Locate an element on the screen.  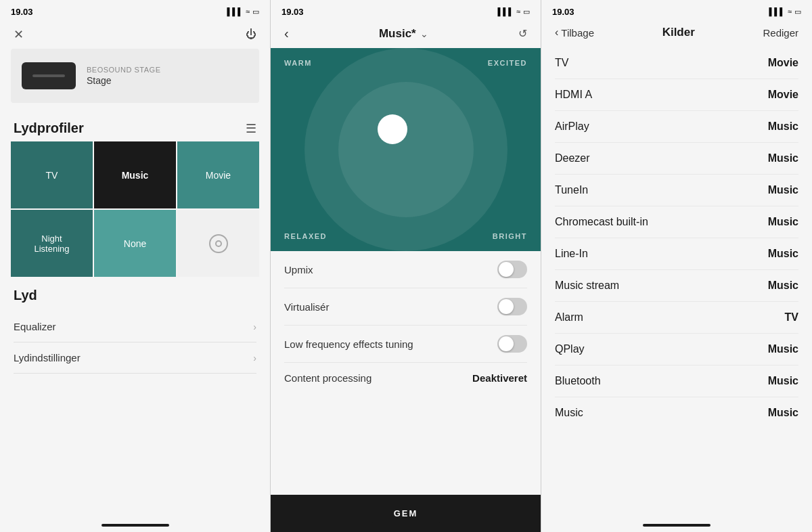
lydindstillinger-label: Lydindstillinger is located at coordinates (47, 357).